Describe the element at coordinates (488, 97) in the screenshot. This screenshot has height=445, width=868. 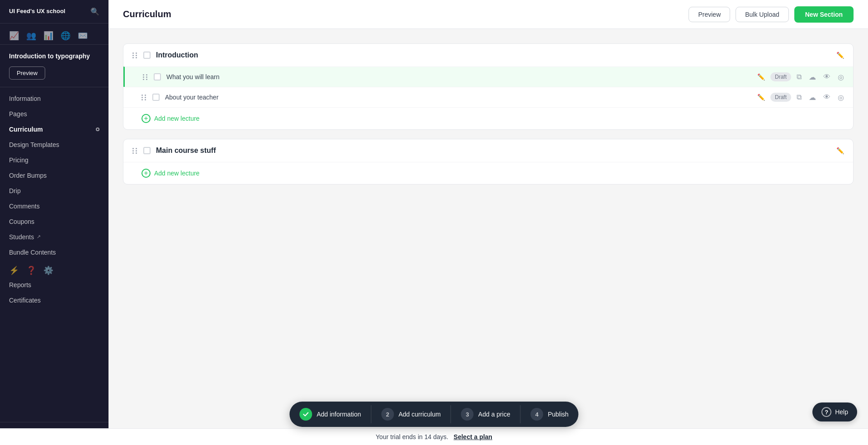
I see `lecture-row-about-your-teacher: About your teacher ✏️ Draft ⧉ ☁ 👁 ◎` at that location.